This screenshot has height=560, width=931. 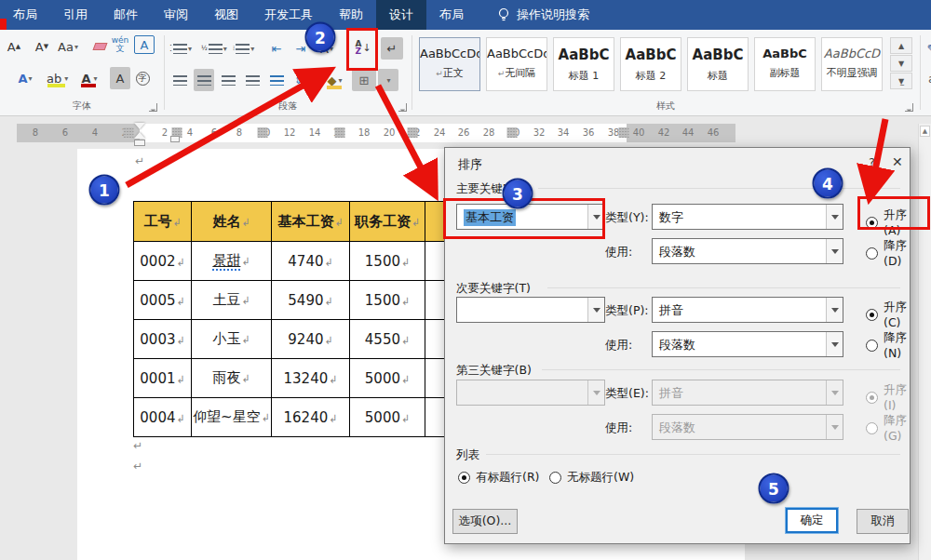 What do you see at coordinates (214, 48) in the screenshot?
I see `numbering-button: ½▾` at bounding box center [214, 48].